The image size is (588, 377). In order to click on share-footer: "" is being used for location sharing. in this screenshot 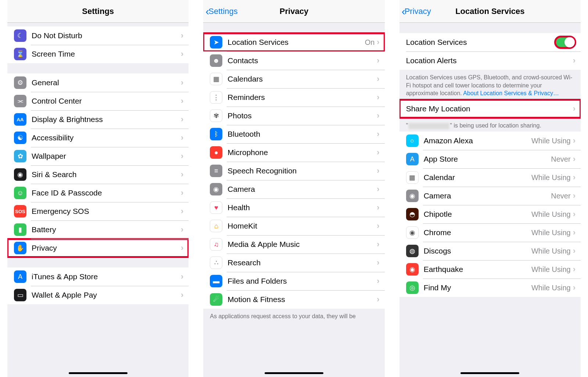, I will do `click(490, 125)`.